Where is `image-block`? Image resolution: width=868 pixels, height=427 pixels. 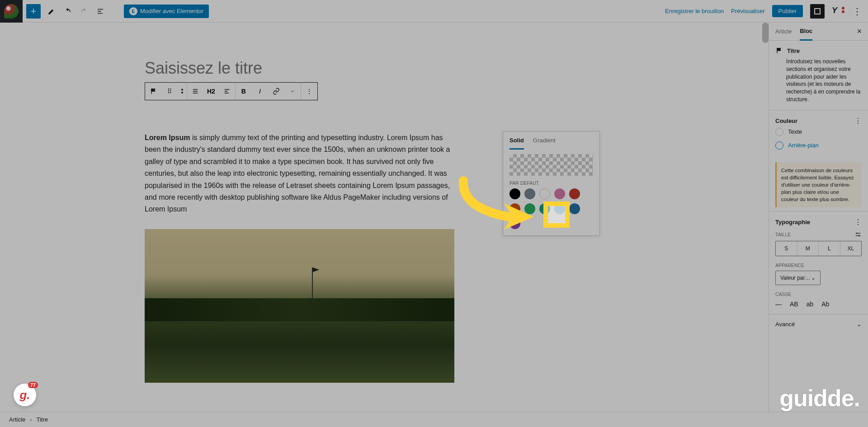
image-block is located at coordinates (299, 306).